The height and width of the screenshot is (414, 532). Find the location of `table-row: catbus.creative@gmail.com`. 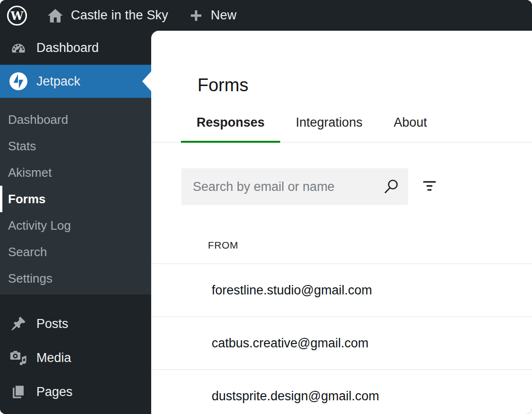

table-row: catbus.creative@gmail.com is located at coordinates (342, 344).